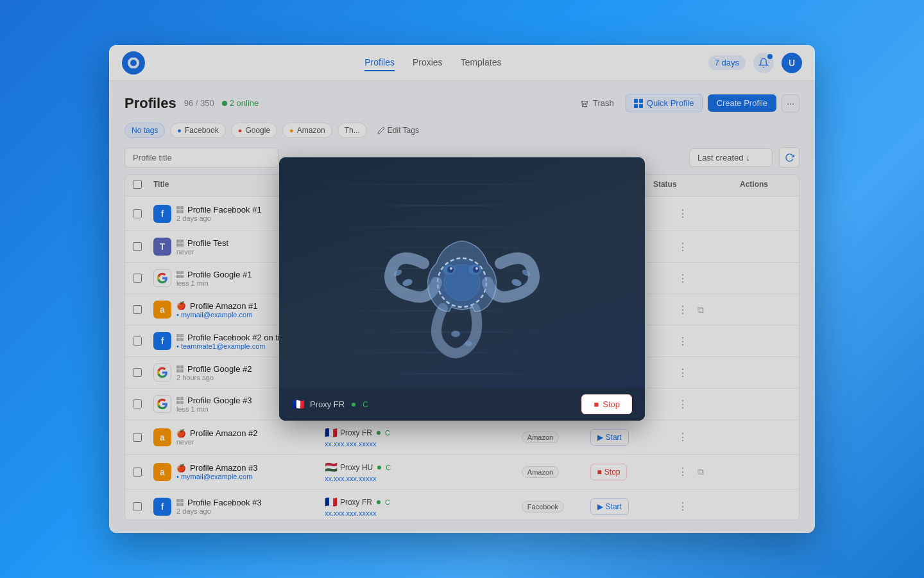  I want to click on stop-icon: ■, so click(596, 405).